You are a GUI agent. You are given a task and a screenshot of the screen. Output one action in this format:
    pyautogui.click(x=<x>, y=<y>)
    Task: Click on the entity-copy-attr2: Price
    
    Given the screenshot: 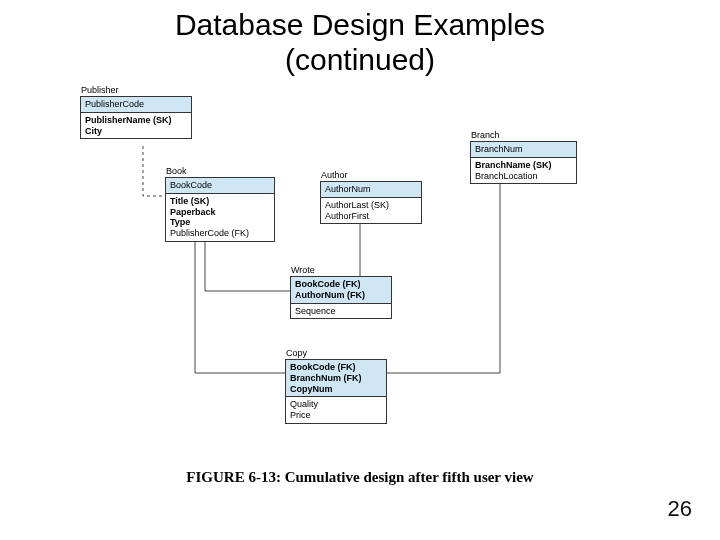 What is the action you would take?
    pyautogui.click(x=336, y=416)
    